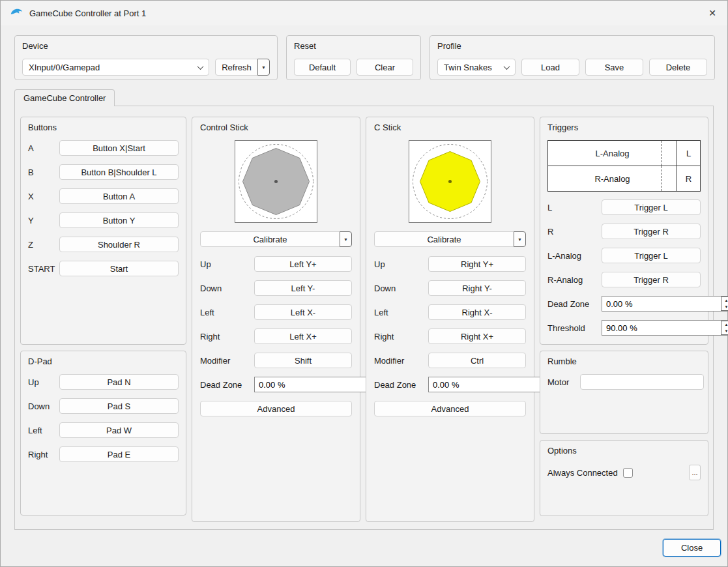 Image resolution: width=728 pixels, height=567 pixels. Describe the element at coordinates (575, 280) in the screenshot. I see `triggers-r-analog-label: R-Analog` at that location.